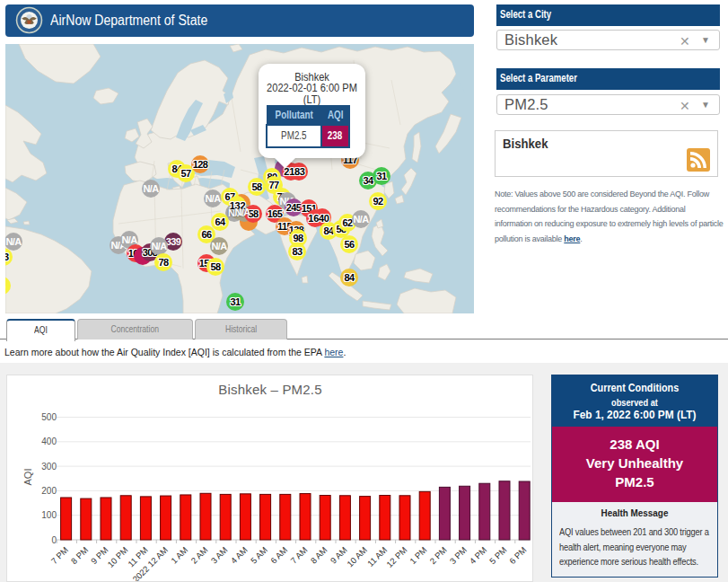  I want to click on svg-text: 8 AM, so click(320, 555).